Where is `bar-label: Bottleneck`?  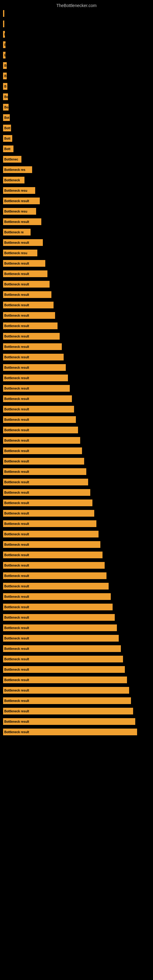 bar-label: Bottleneck is located at coordinates (12, 180).